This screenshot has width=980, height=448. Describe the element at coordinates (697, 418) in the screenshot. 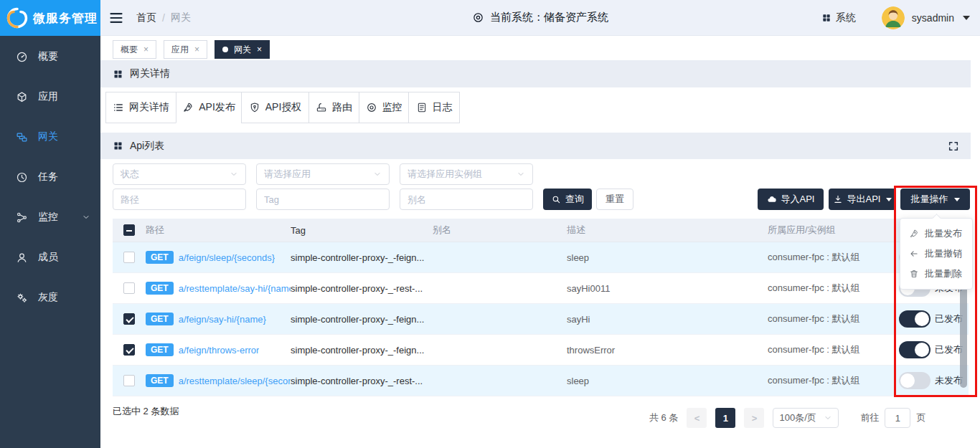

I see `prev-page-button: <` at that location.